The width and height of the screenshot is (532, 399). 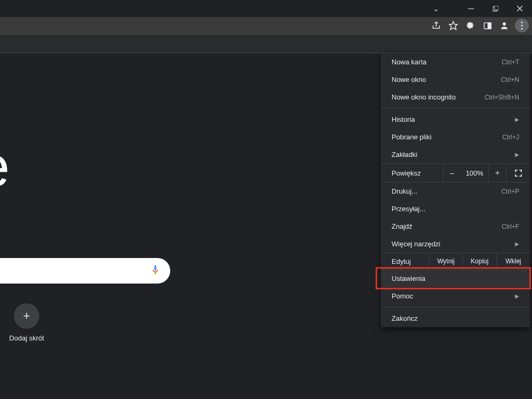 What do you see at coordinates (510, 192) in the screenshot?
I see `menu-item-shortcut: Ctrl+P` at bounding box center [510, 192].